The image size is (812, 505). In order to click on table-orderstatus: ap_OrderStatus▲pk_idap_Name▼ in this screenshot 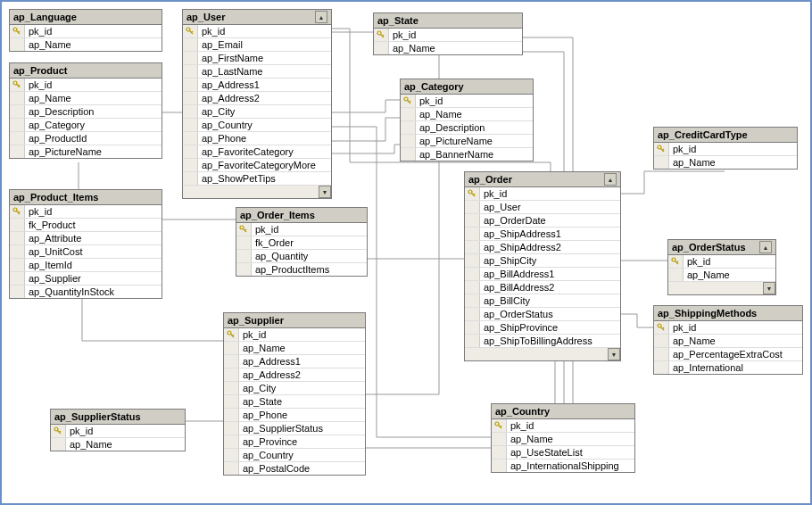, I will do `click(722, 268)`.